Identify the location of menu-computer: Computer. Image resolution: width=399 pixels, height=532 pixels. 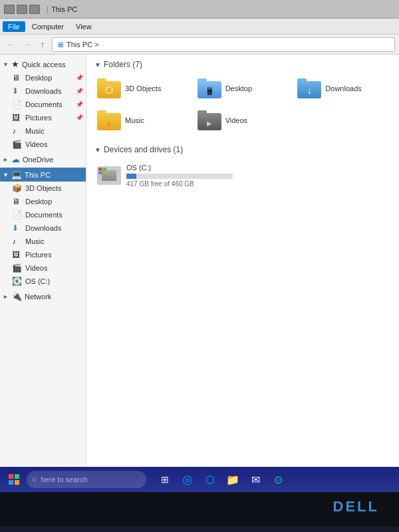
(48, 27).